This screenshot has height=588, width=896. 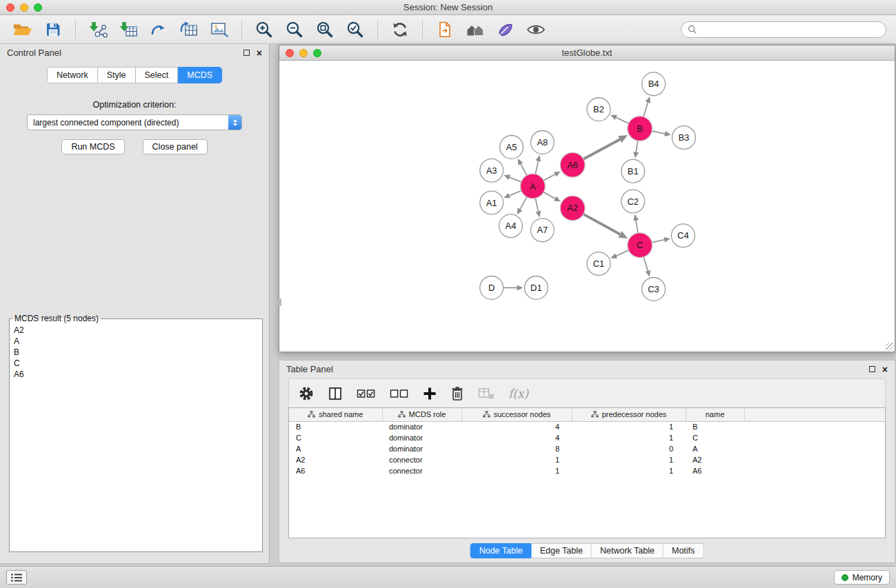 What do you see at coordinates (136, 330) in the screenshot?
I see `result-item: A2` at bounding box center [136, 330].